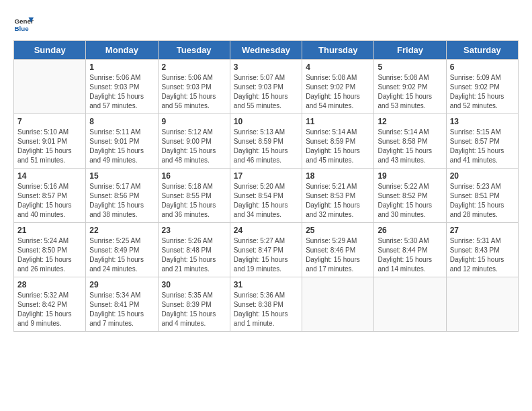  I want to click on cell-content: Sunrise: 5:21 AM Sunset: 8:53 PM Dayligh…, so click(338, 201).